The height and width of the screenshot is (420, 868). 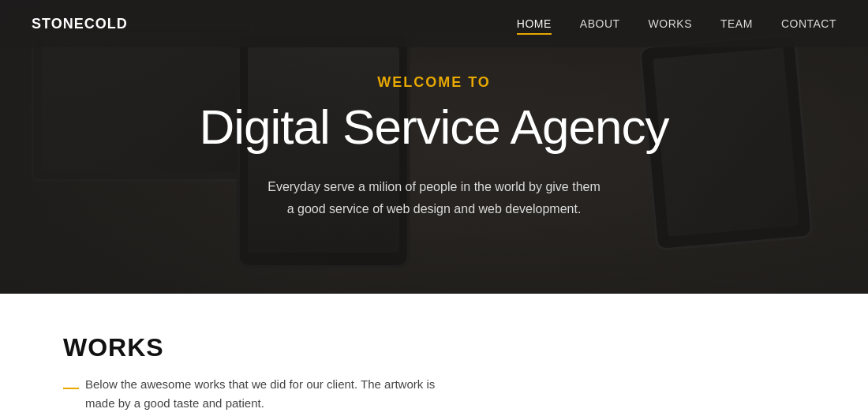 I want to click on hero-description: Everyday serve a milion of people in the…, so click(x=434, y=197).